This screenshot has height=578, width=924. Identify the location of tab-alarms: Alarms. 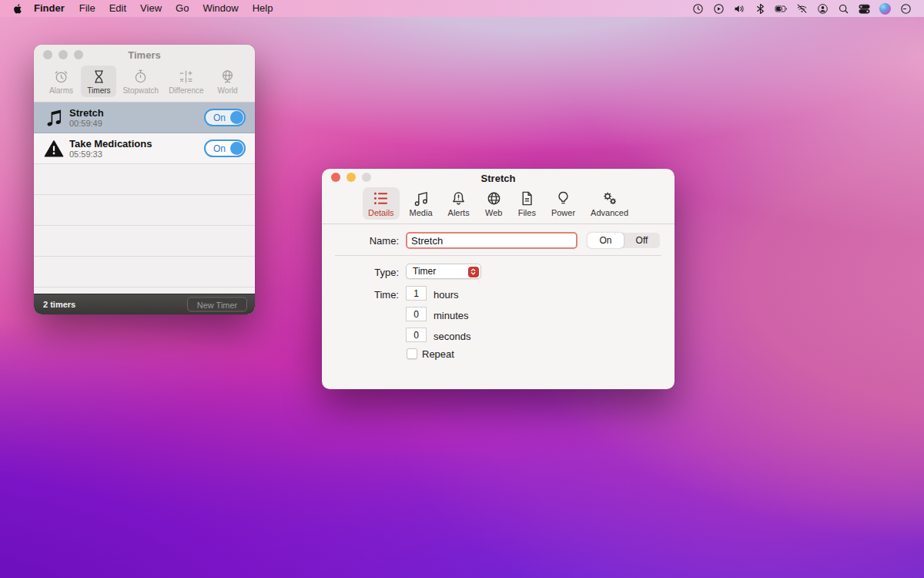
(61, 82).